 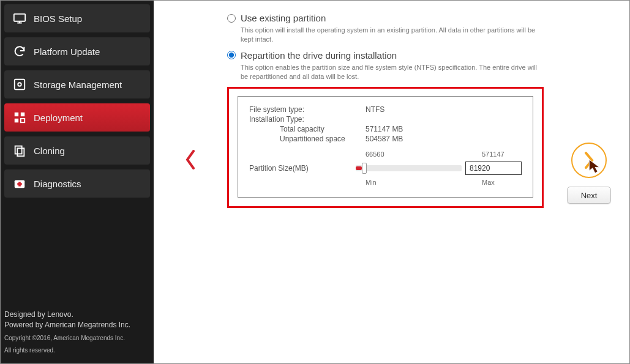 I want to click on sidebar-item-label: BIOS Setup, so click(x=58, y=18).